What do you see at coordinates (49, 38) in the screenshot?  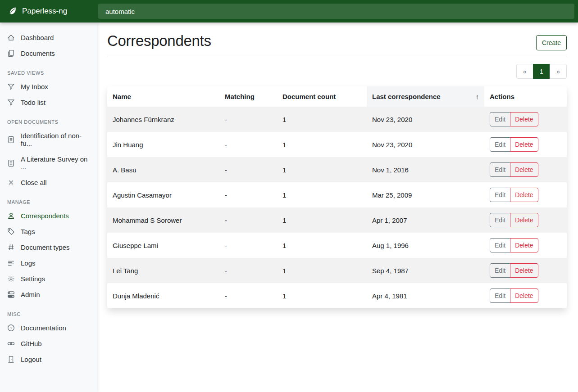 I see `sidebar-item-dashboard: Dashboard` at bounding box center [49, 38].